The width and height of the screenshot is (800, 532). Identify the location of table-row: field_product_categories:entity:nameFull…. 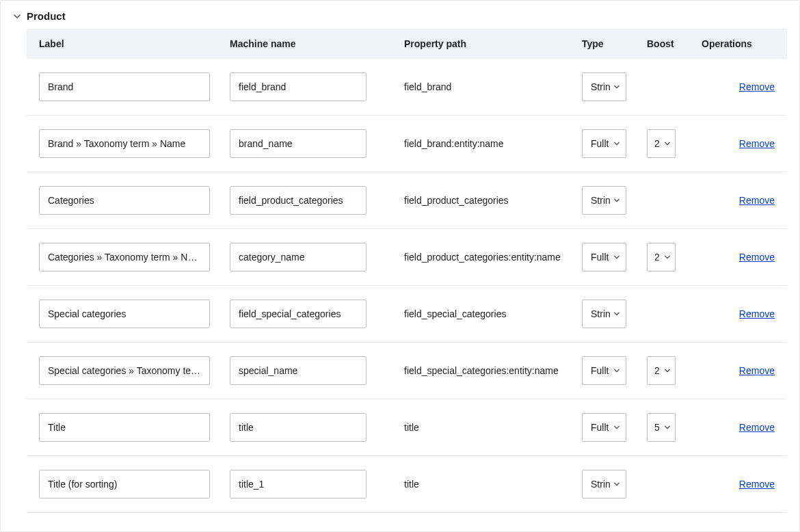
(407, 257).